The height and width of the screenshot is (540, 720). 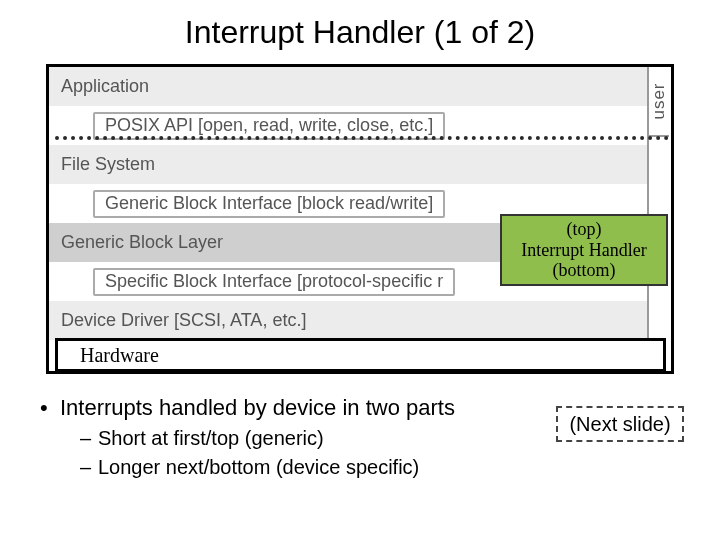 What do you see at coordinates (360, 355) in the screenshot?
I see `hardware-box: Hardware` at bounding box center [360, 355].